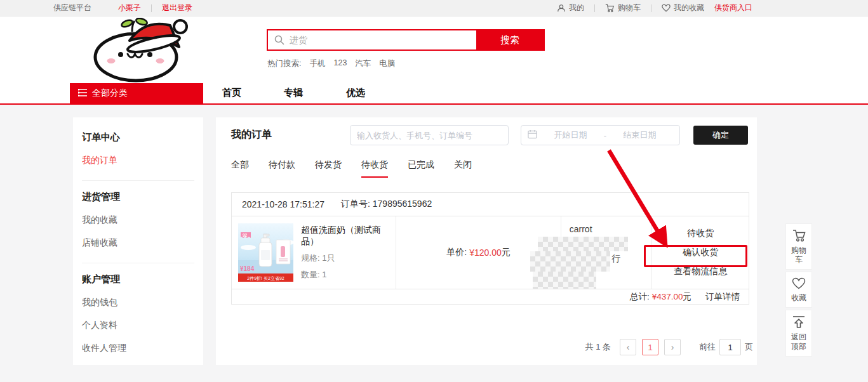  Describe the element at coordinates (138, 220) in the screenshot. I see `sidebar-item-my-favorites: 我的收藏` at that location.